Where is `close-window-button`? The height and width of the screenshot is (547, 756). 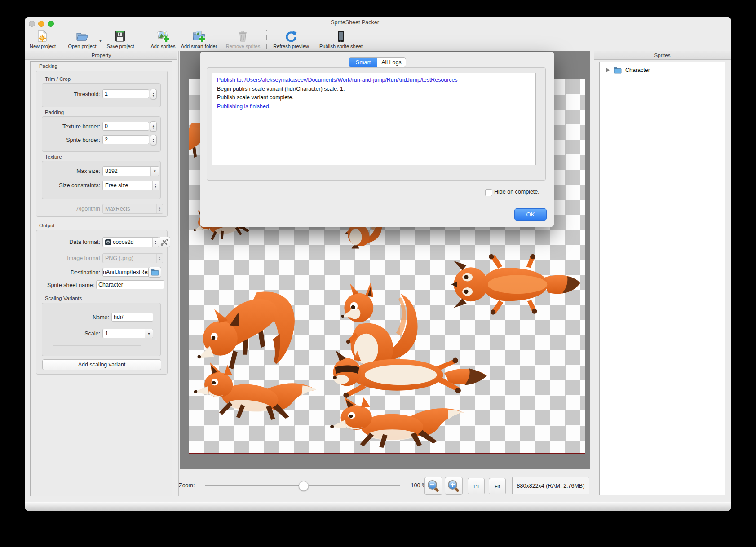
close-window-button is located at coordinates (32, 24).